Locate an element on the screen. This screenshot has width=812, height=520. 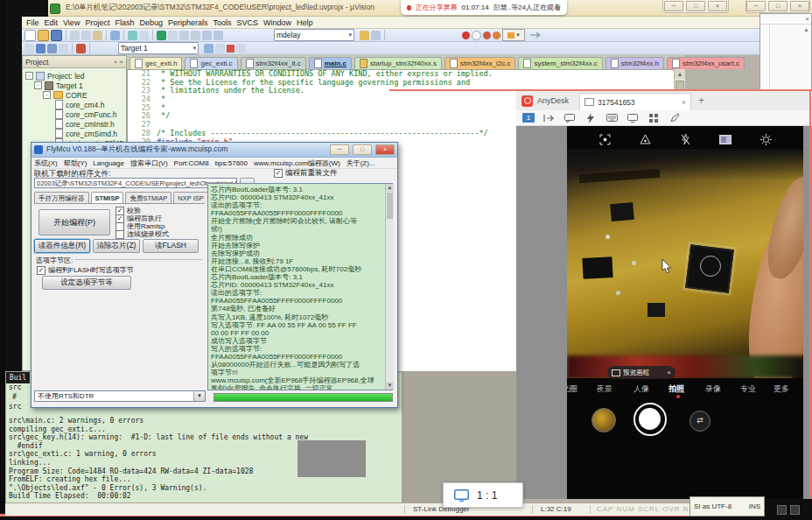
filters-icon is located at coordinates (726, 140).